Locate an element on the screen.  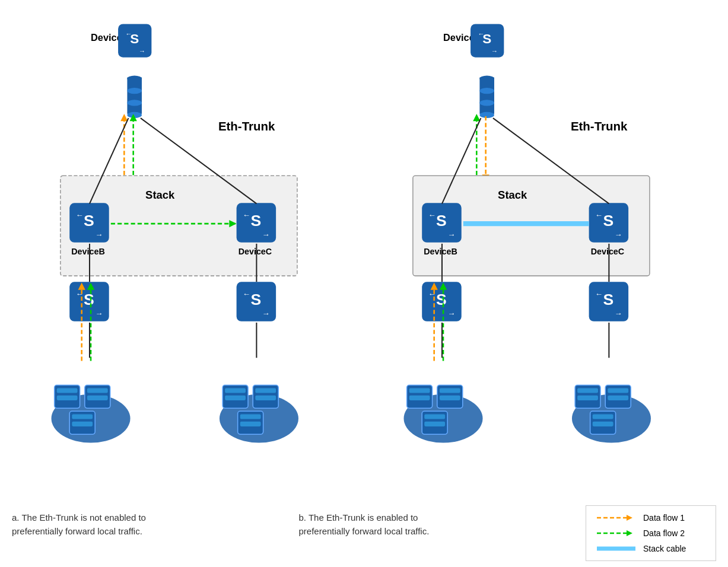
legend-label-2: Data flow 2 is located at coordinates (664, 533).